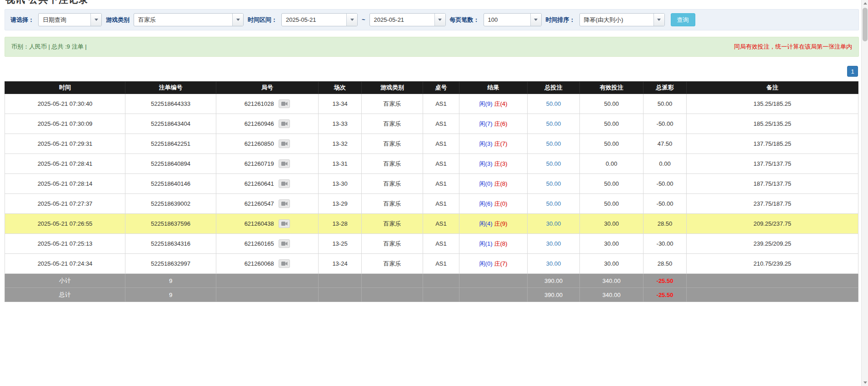 This screenshot has height=386, width=868. What do you see at coordinates (622, 20) in the screenshot?
I see `time-sort-dropdown` at bounding box center [622, 20].